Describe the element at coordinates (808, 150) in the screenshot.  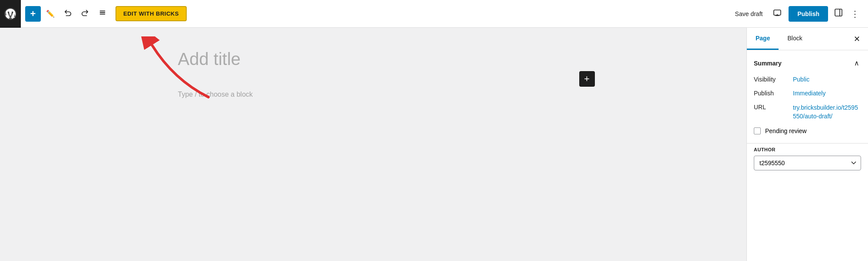
I see `author-label: AUTHOR` at that location.